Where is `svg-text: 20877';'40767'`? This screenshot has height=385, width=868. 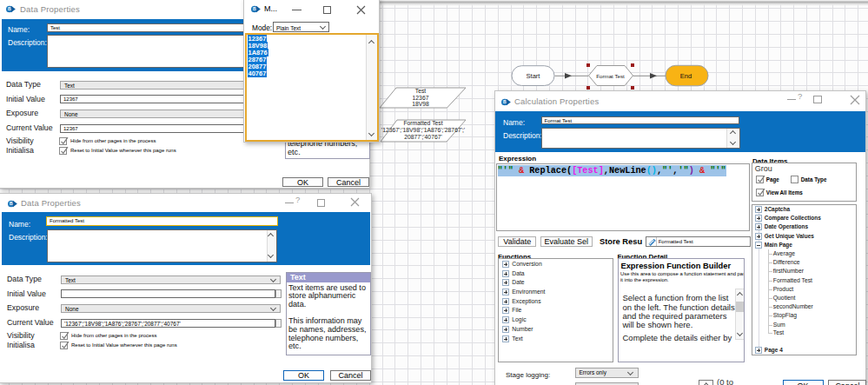 svg-text: 20877';'40767' is located at coordinates (423, 137).